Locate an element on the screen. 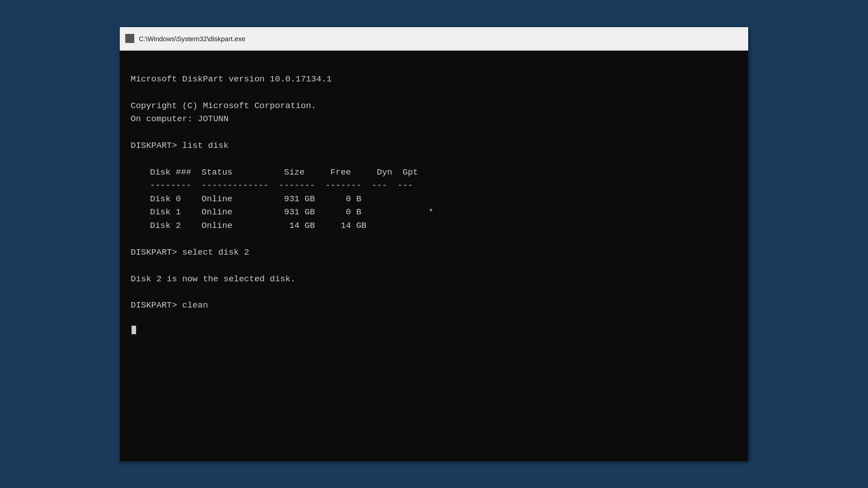 The height and width of the screenshot is (488, 868). disk0-row: Disk 0 Online 931 GB 0 B is located at coordinates (434, 199).